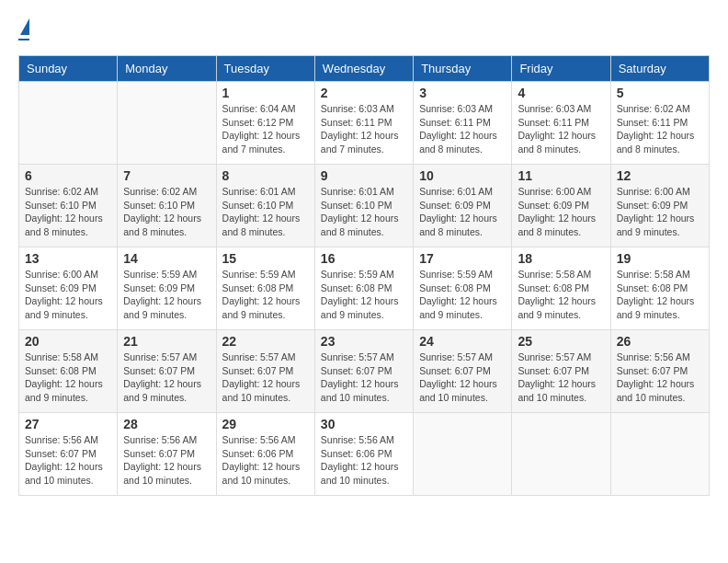 The image size is (728, 563). Describe the element at coordinates (660, 123) in the screenshot. I see `calendar-cell: 5Sunrise: 6:02 AM Sunset: 6:11 PM Daylig…` at that location.